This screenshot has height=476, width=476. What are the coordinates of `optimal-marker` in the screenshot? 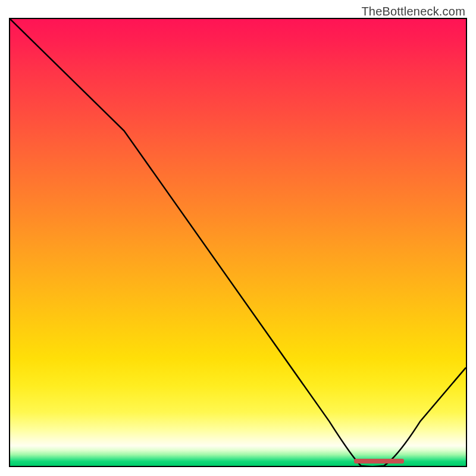 It's located at (380, 461).